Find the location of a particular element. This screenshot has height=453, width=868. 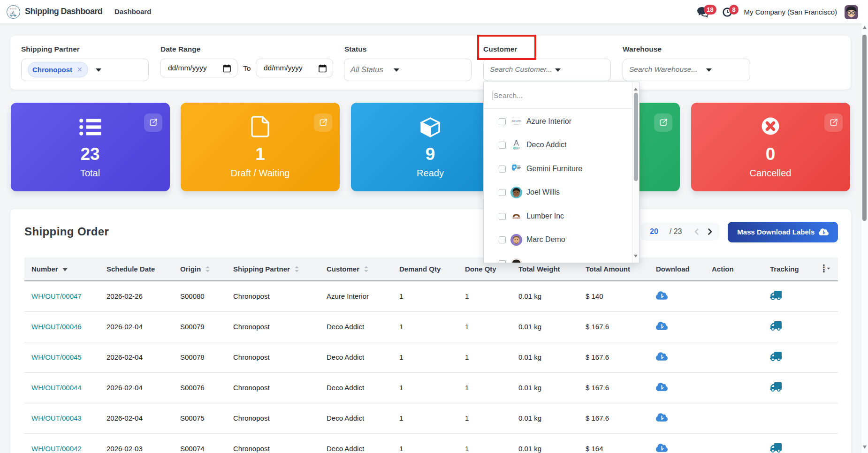

svg-text: LUMBER INC is located at coordinates (517, 218).